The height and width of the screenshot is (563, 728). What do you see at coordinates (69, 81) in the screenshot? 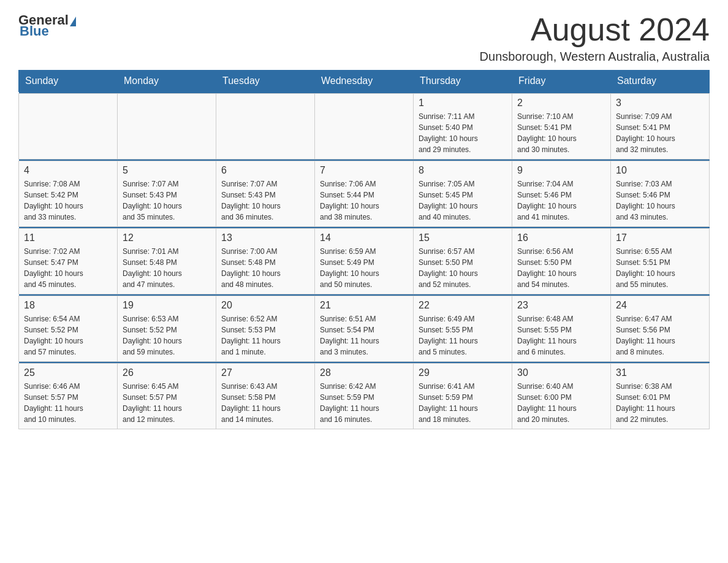
I see `col-sunday: Sunday` at bounding box center [69, 81].